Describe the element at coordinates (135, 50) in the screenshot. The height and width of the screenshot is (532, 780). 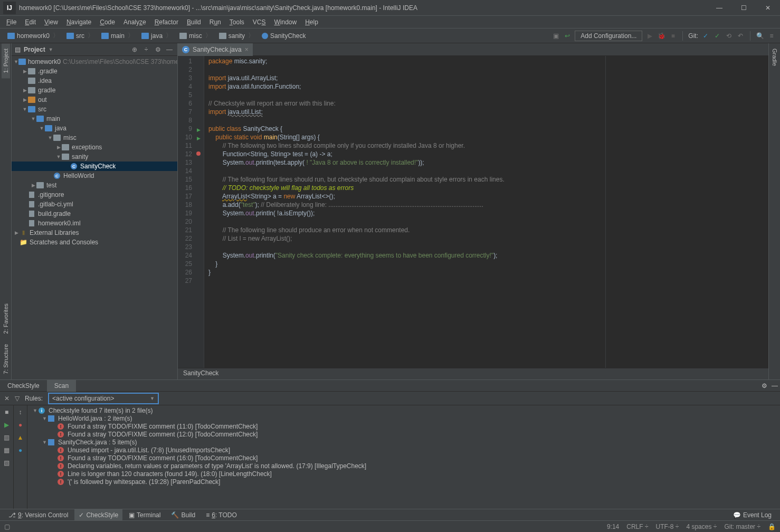
I see `locate-icon: ⊕` at that location.